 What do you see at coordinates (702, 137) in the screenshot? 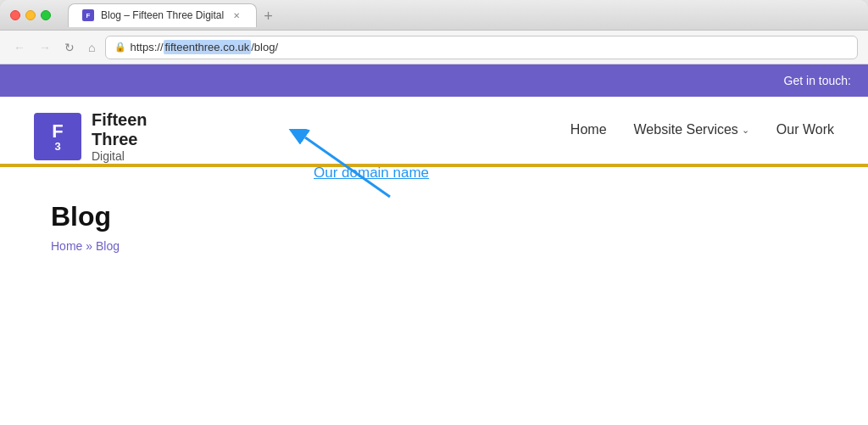
I see `site-nav: Home Website Services ⌄ Our Work` at bounding box center [702, 137].